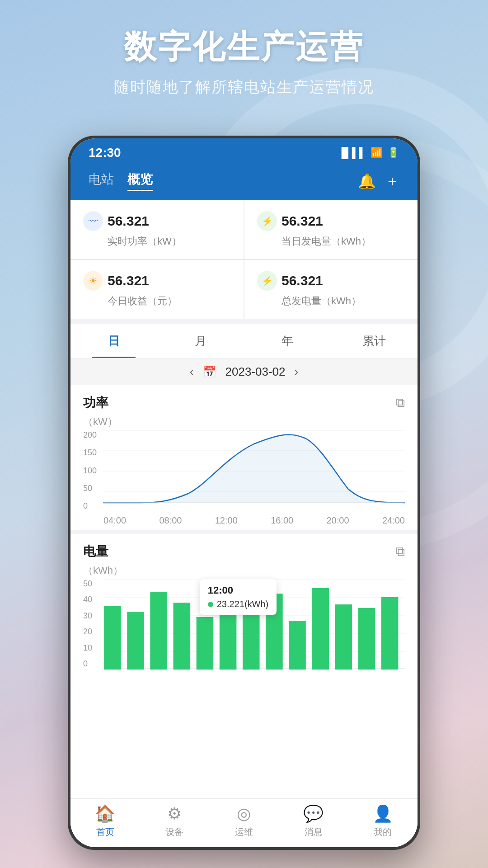 Image resolution: width=488 pixels, height=868 pixels. Describe the element at coordinates (243, 604) in the screenshot. I see `tooltip-value-text: 23.221(kWh)` at that location.